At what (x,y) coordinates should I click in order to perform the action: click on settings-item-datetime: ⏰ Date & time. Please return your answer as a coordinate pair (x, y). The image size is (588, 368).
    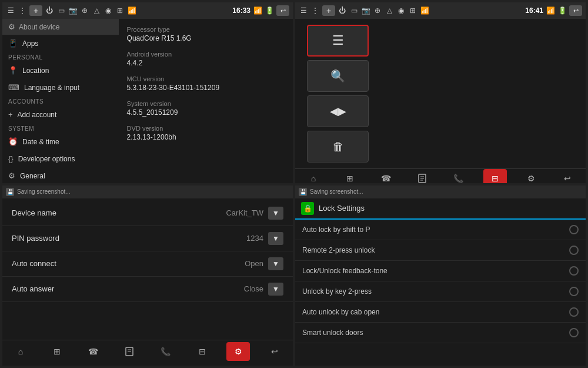
    Looking at the image, I should click on (61, 141).